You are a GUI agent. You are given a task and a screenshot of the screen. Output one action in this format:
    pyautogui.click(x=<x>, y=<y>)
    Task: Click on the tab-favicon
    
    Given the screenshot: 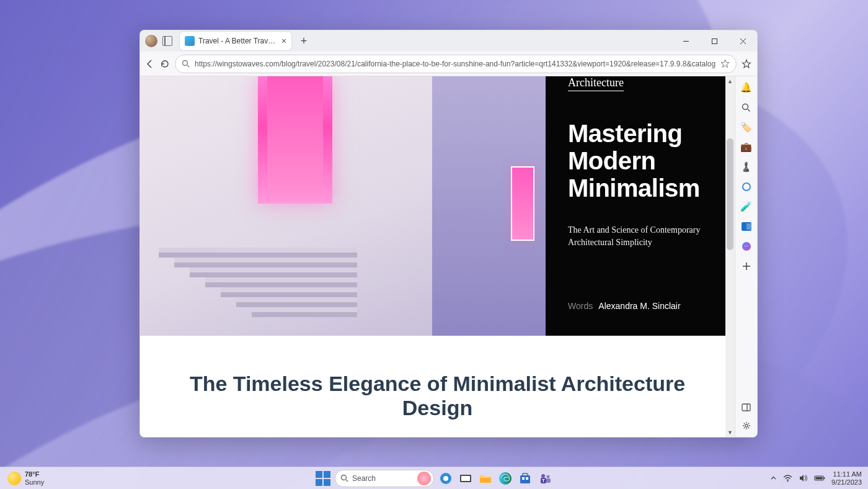 What is the action you would take?
    pyautogui.click(x=190, y=41)
    